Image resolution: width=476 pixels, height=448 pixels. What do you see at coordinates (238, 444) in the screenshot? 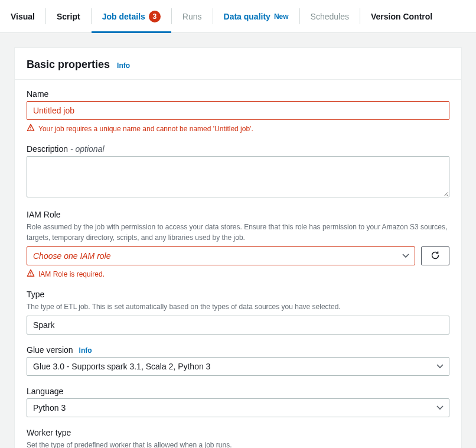
I see `worker-type-help: Set the type of predefined worker that i…` at bounding box center [238, 444].